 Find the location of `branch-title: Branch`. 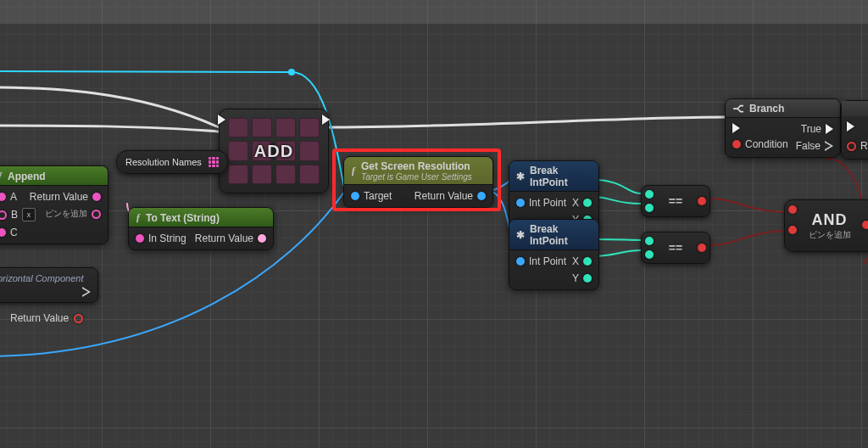

branch-title: Branch is located at coordinates (766, 109).